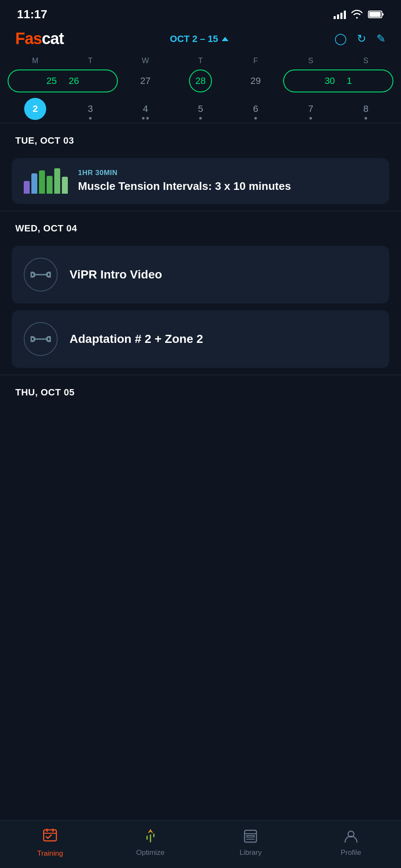 The width and height of the screenshot is (401, 868). Describe the element at coordinates (200, 109) in the screenshot. I see `cal-day-5: 5` at that location.